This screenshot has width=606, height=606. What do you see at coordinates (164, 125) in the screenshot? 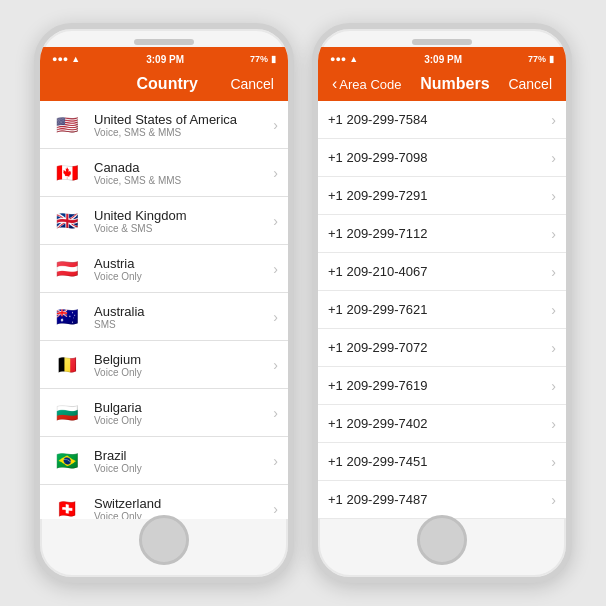
I see `country-list-item: 🇺🇸 United States of America Voice, SMS &…` at bounding box center [164, 125].